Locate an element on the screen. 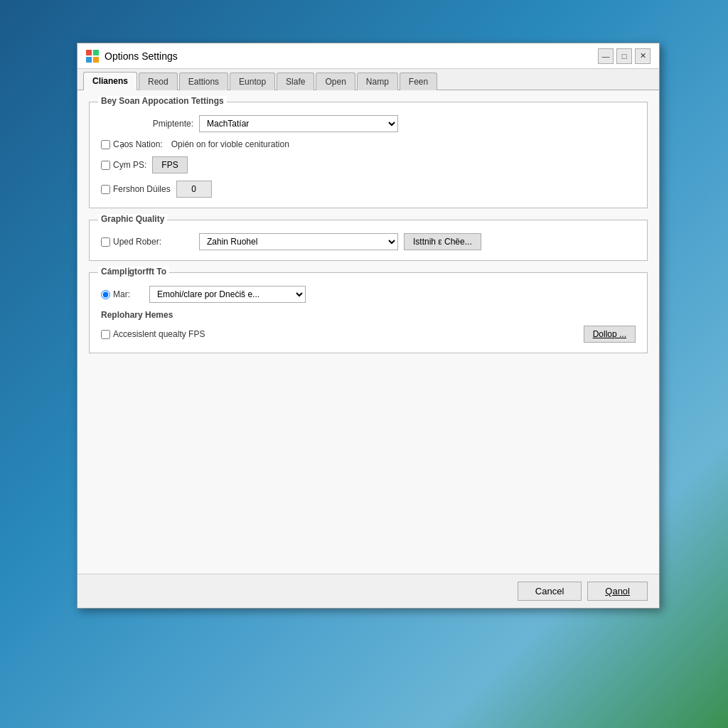 The image size is (728, 728). cym-ps-checkbox is located at coordinates (105, 165).